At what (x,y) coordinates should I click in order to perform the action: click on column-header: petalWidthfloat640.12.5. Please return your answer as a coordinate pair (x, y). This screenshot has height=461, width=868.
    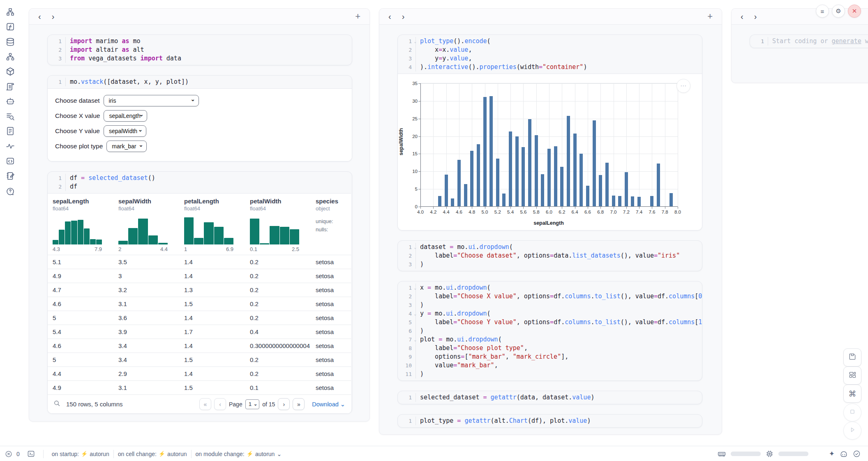
    Looking at the image, I should click on (278, 224).